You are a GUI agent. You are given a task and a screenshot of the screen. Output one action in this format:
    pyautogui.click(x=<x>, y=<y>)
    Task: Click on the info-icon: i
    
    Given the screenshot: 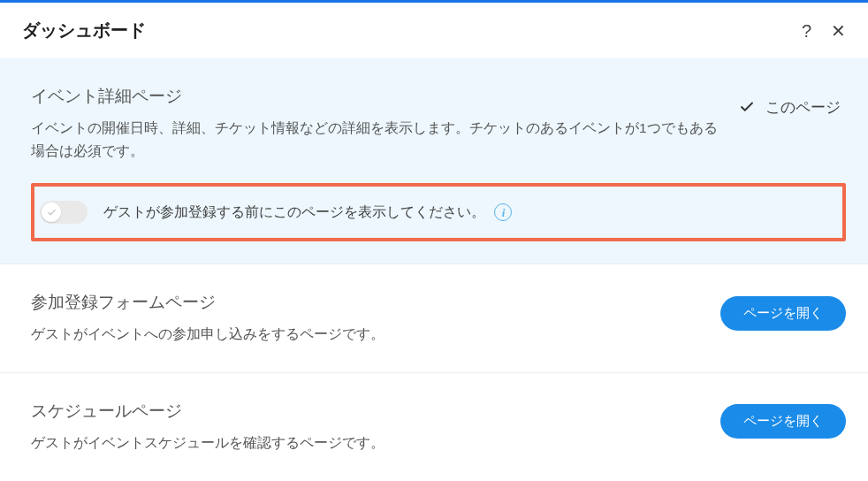 What is the action you would take?
    pyautogui.click(x=503, y=212)
    